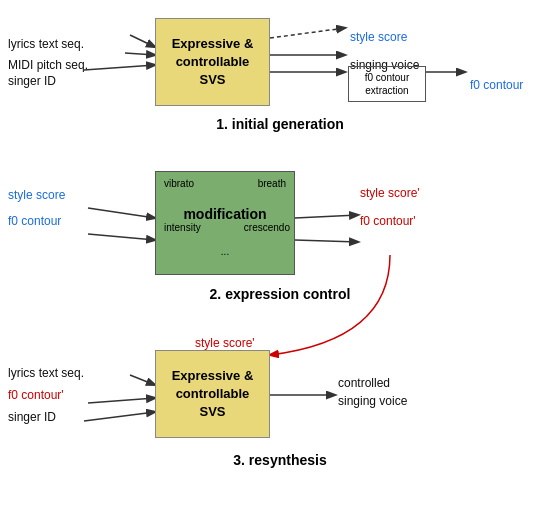 The width and height of the screenshot is (560, 526). Describe the element at coordinates (390, 193) in the screenshot. I see `s2-output-style-score-prime: style score'` at that location.